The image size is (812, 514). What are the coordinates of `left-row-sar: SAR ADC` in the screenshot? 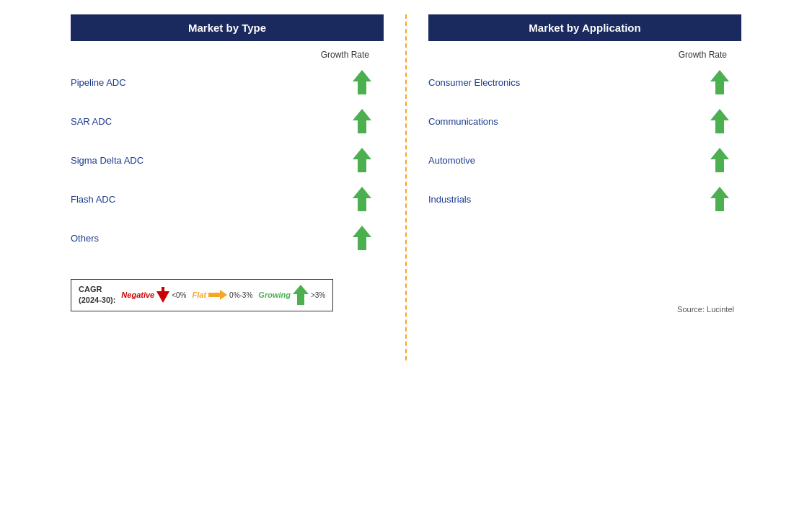 It's located at (227, 121).